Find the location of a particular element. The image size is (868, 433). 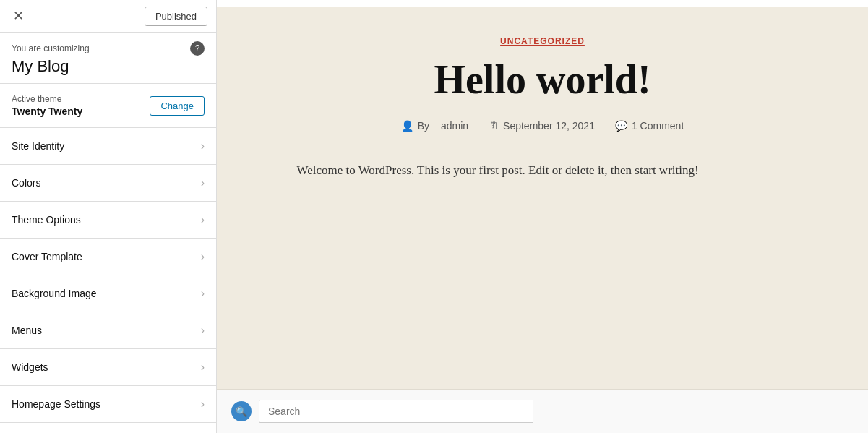

nav-item-label: Menus is located at coordinates (27, 330).